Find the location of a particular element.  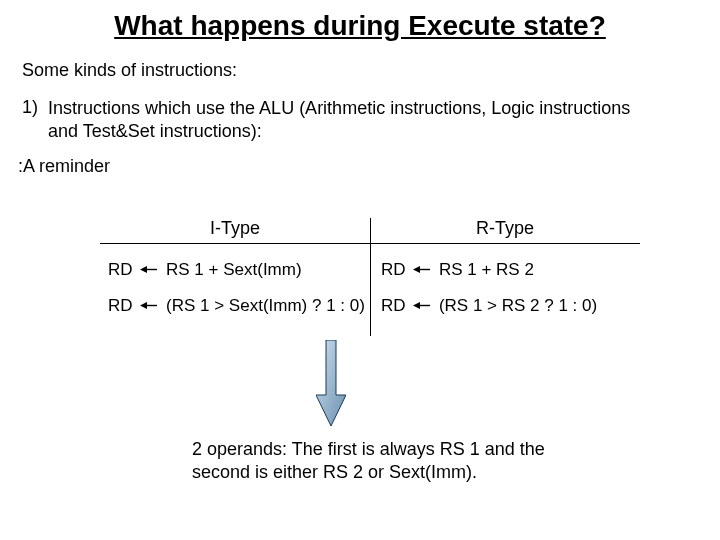

list-item-1: 1) Instructions which use the ALU (Arith… is located at coordinates (360, 112).